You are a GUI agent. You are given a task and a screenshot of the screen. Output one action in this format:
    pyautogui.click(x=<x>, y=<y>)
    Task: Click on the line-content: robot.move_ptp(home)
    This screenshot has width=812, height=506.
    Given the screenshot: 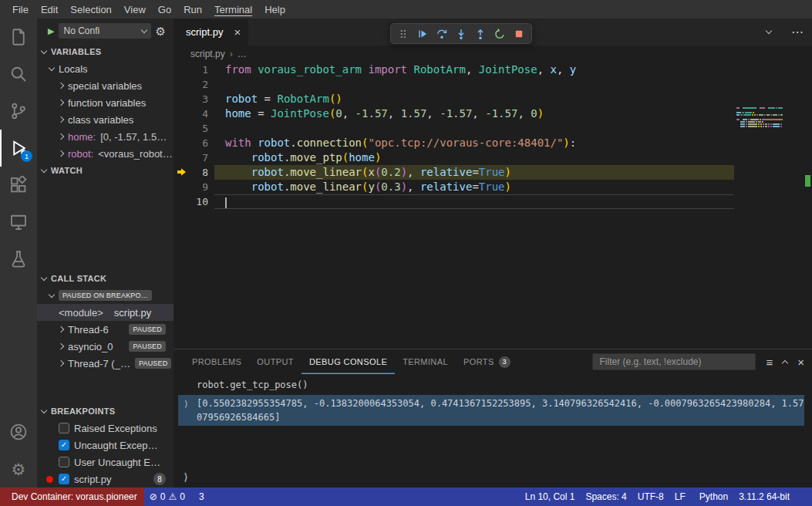 What is the action you would take?
    pyautogui.click(x=474, y=157)
    